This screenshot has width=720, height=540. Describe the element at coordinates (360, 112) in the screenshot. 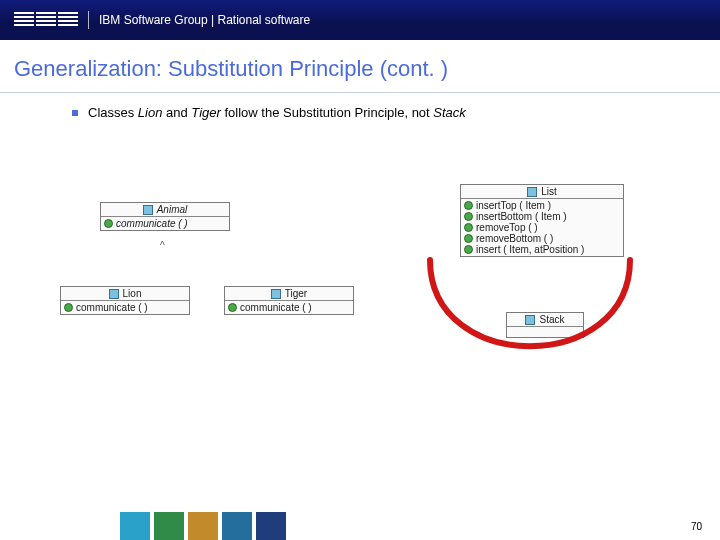

I see `bullet-item: Classes Lion and Tiger follow the Substi…` at that location.